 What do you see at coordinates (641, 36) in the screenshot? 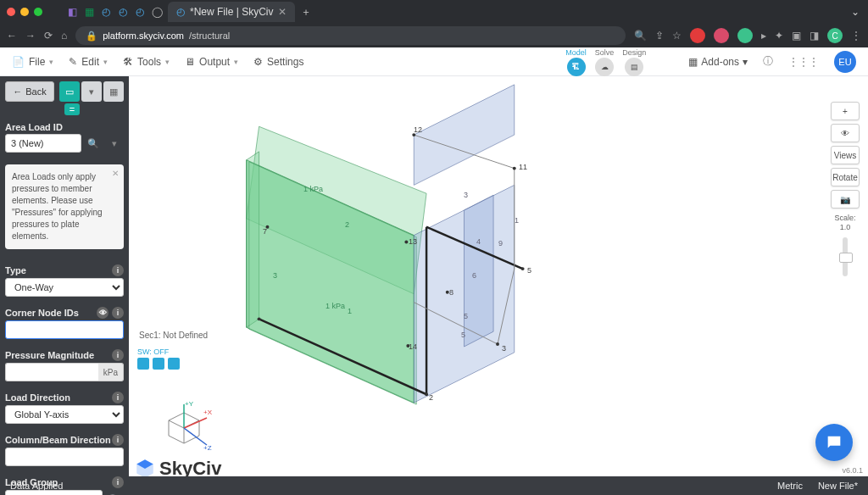
I see `search-toolbar-icon: 🔍` at bounding box center [641, 36].